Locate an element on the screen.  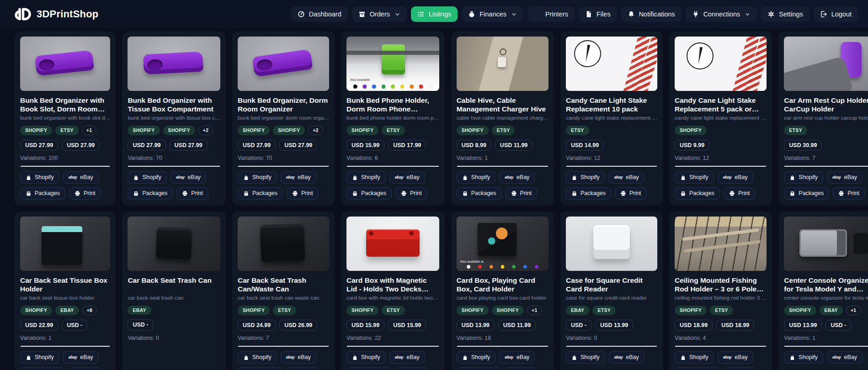
listing-thumbnail-purple-bunk-bed-organizer-dorm is located at coordinates (283, 64).